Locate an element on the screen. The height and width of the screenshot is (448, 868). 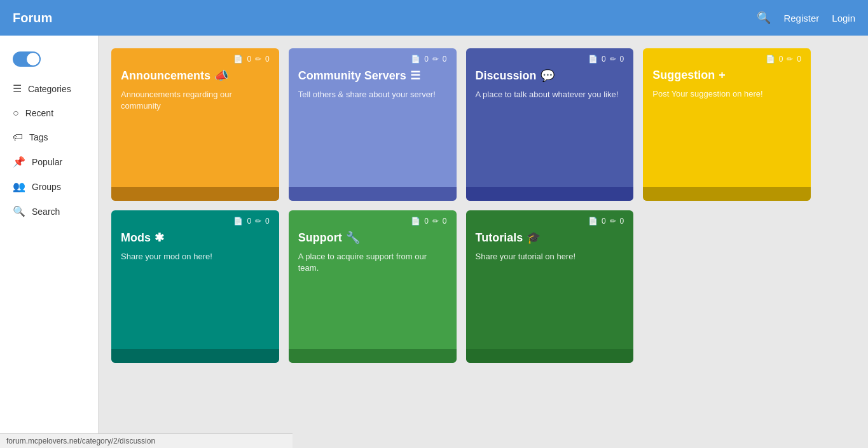
card-mods: 📄 0 ✏ 0 Mods ✱ Share your mod on here! is located at coordinates (195, 287).